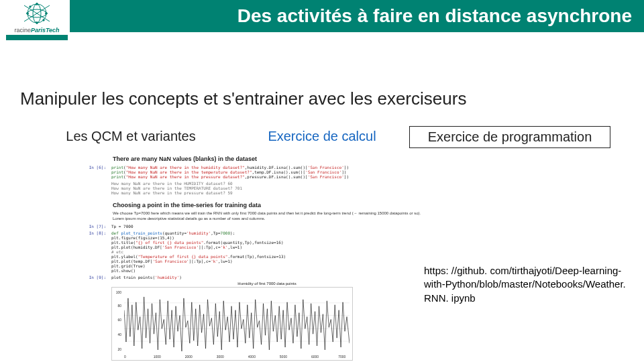 This screenshot has width=644, height=362. What do you see at coordinates (268, 159) in the screenshot?
I see `nb-heading-1: There are many NaN values (blanks) in th…` at bounding box center [268, 159].